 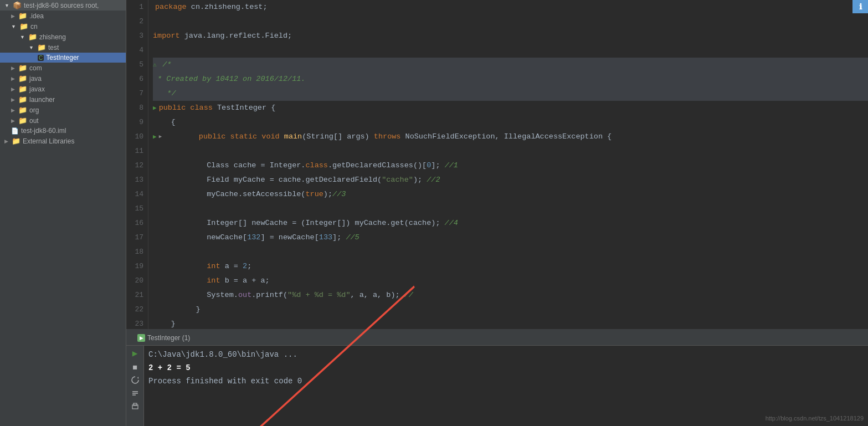 I want to click on code-line-6: * Created by 10412 on 2016/12/11., so click(x=511, y=79).